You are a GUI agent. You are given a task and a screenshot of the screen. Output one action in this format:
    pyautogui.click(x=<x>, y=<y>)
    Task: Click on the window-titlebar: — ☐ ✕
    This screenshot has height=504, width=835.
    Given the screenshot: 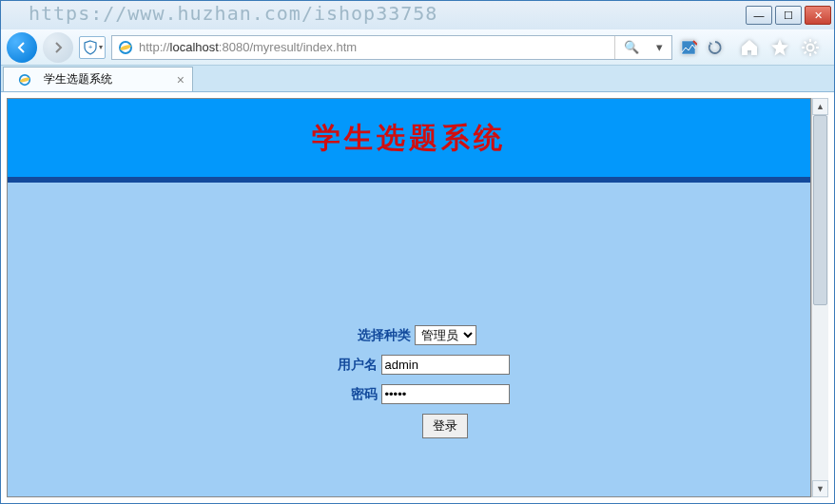 What is the action you would take?
    pyautogui.click(x=418, y=15)
    